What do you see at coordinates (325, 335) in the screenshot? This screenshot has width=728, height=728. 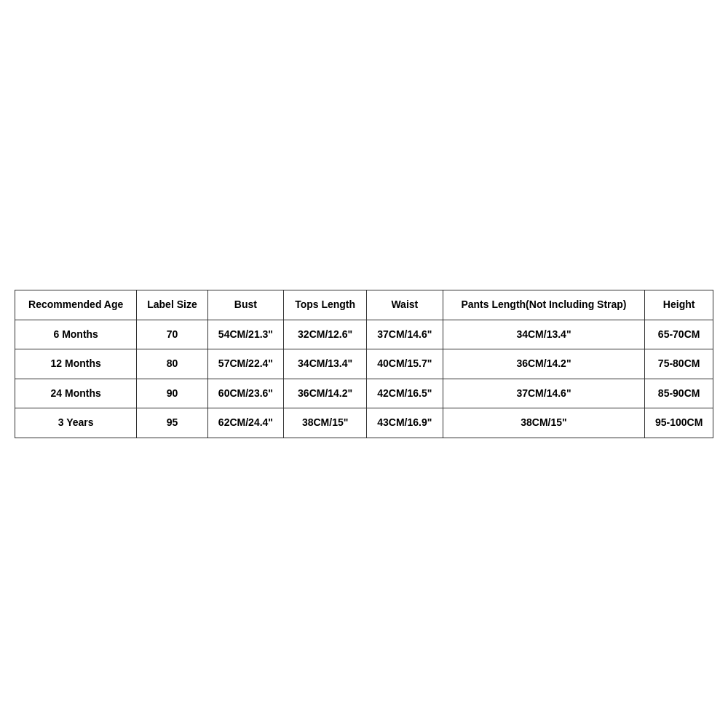 I see `cell-tops-length: 32CM/12.6"` at bounding box center [325, 335].